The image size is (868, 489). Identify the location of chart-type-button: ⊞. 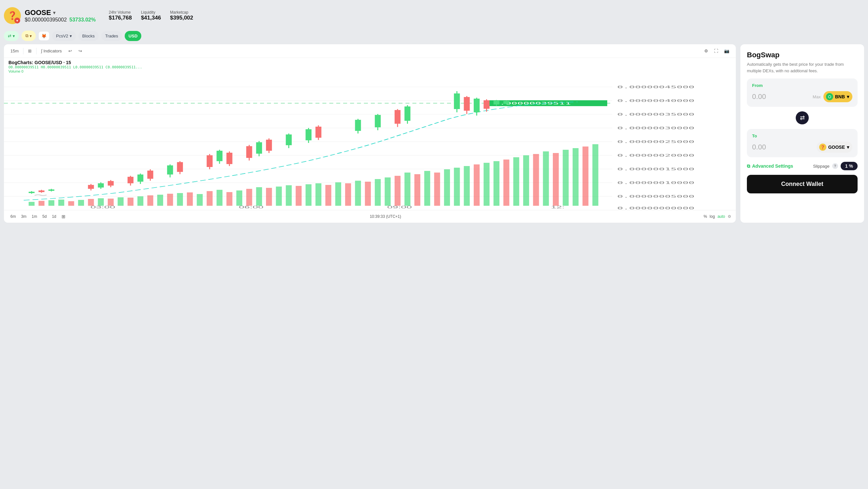
(30, 51).